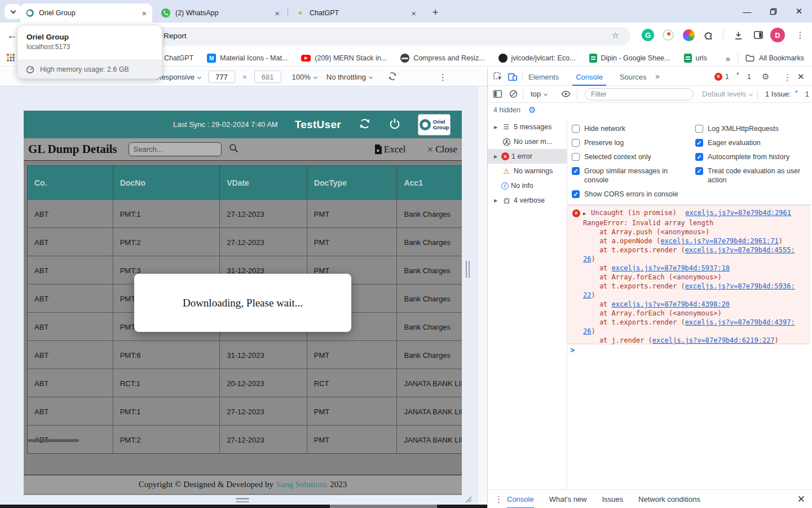 The height and width of the screenshot is (508, 812). Describe the element at coordinates (738, 35) in the screenshot. I see `downloads-icon` at that location.